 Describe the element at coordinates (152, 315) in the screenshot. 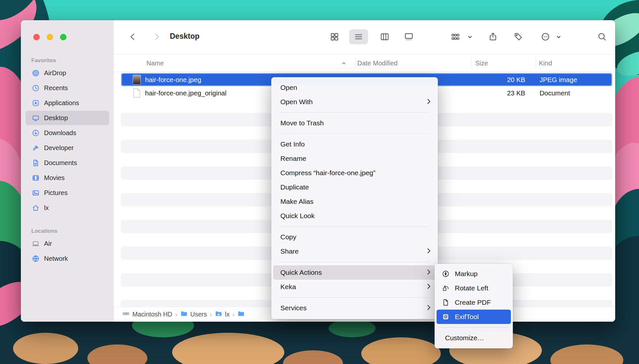

I see `path-item-label: Macintosh HD` at that location.